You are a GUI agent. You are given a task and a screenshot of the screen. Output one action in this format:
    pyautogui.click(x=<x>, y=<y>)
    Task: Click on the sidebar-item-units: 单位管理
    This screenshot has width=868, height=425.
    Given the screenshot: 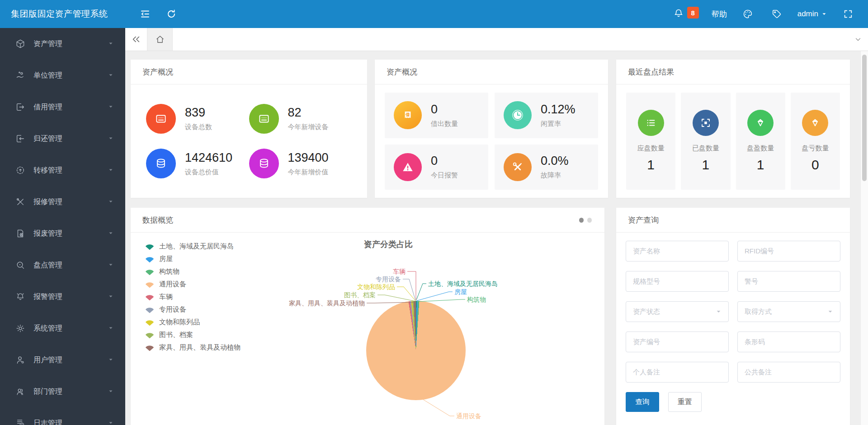 What is the action you would take?
    pyautogui.click(x=62, y=75)
    